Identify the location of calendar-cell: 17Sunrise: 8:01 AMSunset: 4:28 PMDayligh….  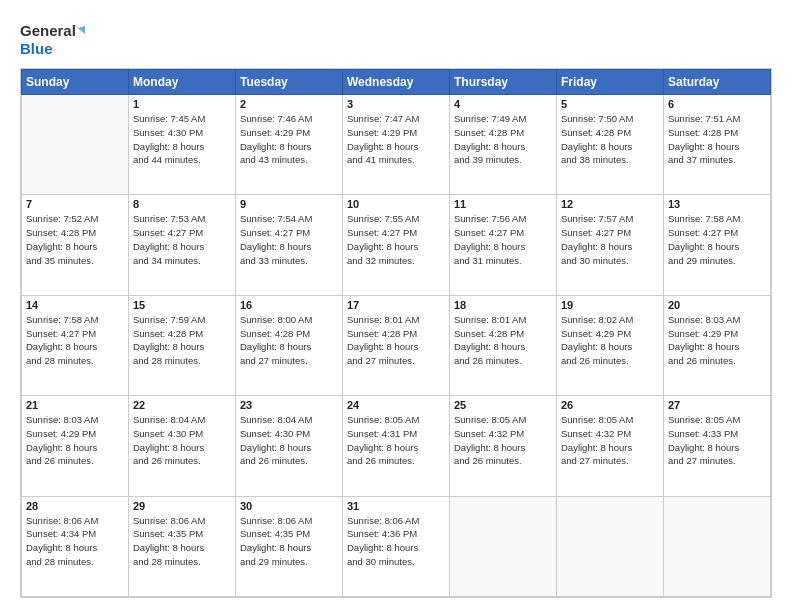
(396, 345).